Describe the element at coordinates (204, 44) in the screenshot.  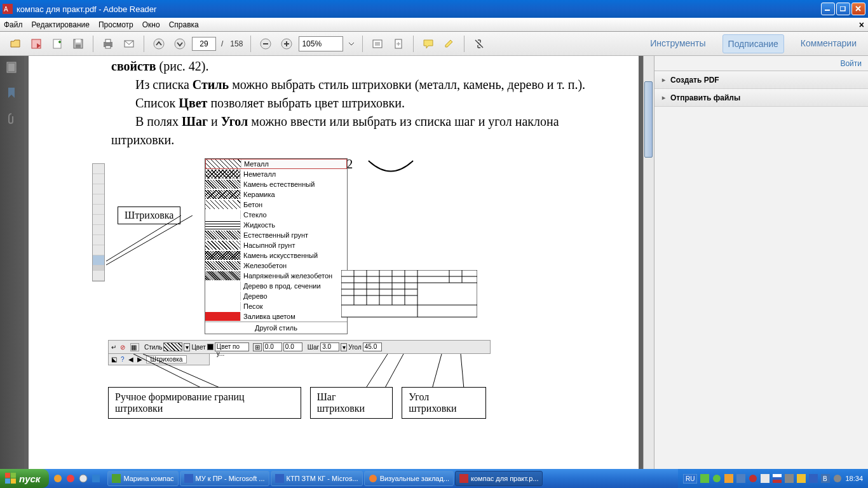
I see `page-number-input` at that location.